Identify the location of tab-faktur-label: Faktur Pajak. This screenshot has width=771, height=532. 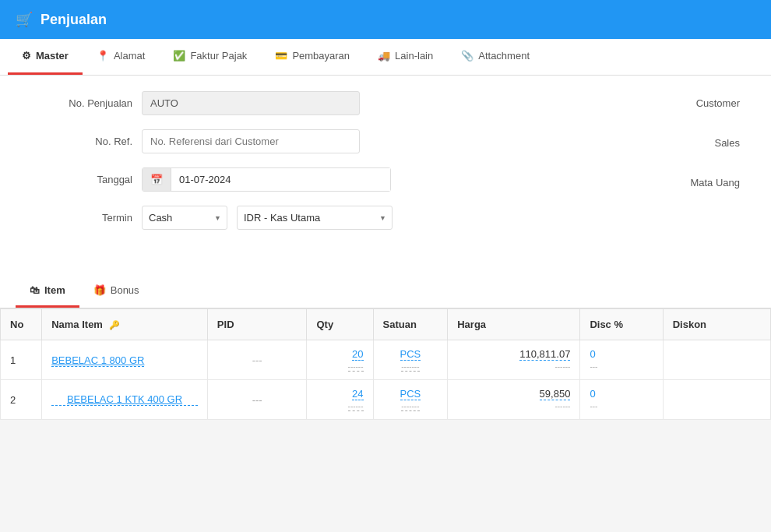
(218, 56).